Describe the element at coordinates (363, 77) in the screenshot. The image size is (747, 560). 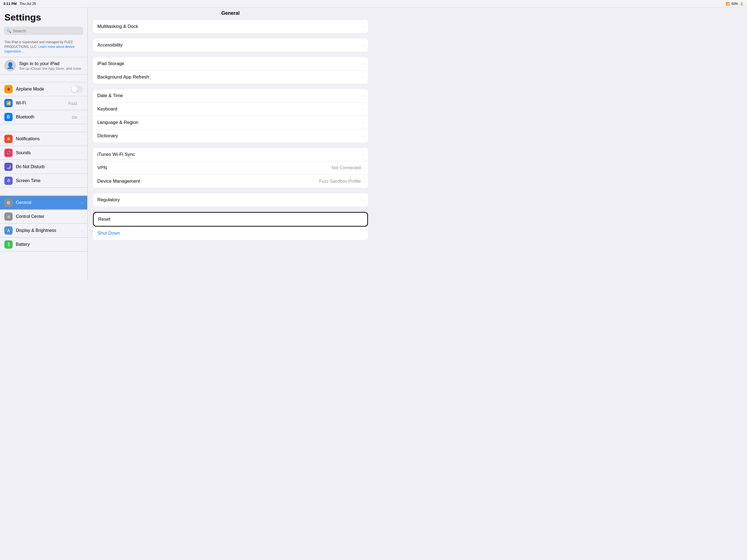
I see `backgroundapprefresh-chevron: ›` at that location.